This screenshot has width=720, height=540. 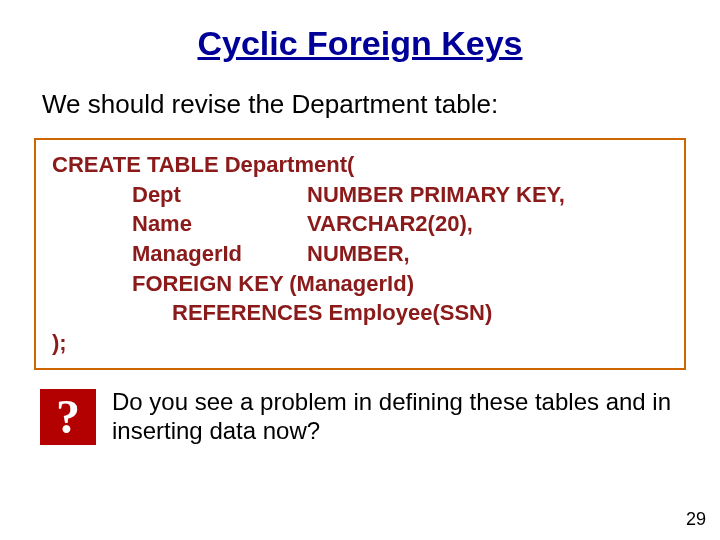 What do you see at coordinates (360, 44) in the screenshot?
I see `slide-title: Cyclic Foreign Keys` at bounding box center [360, 44].